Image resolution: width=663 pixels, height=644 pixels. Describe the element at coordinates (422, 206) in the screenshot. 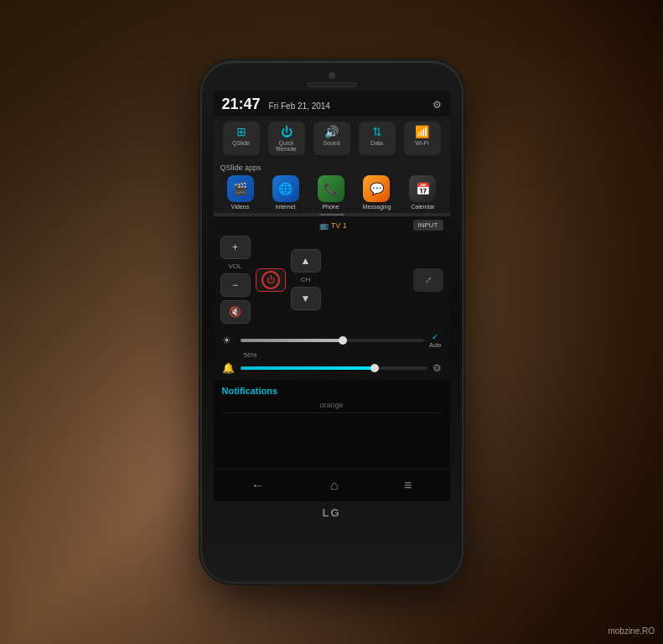

I see `calendar-label: Calendar` at that location.